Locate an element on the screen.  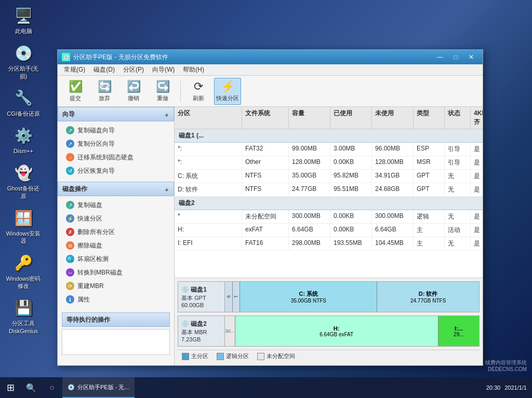
cell-free: 24.68GB is located at coordinates (393, 190).